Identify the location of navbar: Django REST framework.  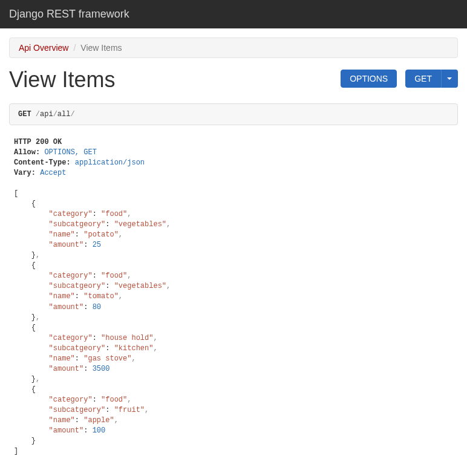
(234, 15).